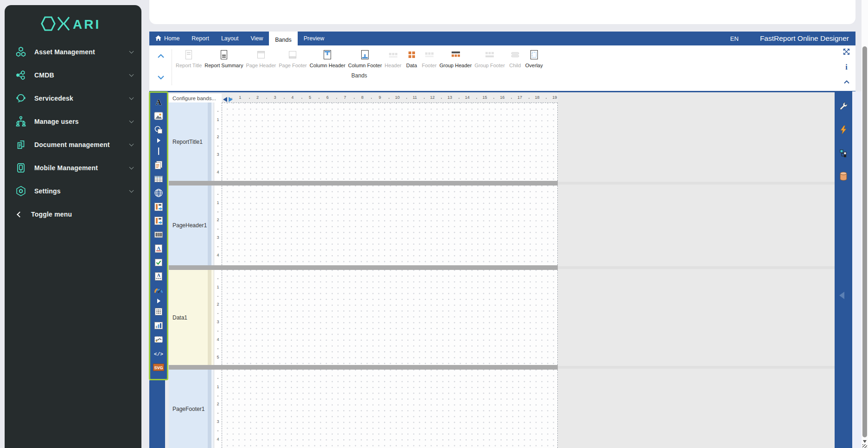  Describe the element at coordinates (189, 58) in the screenshot. I see `band-button-report-title: Report Title` at that location.